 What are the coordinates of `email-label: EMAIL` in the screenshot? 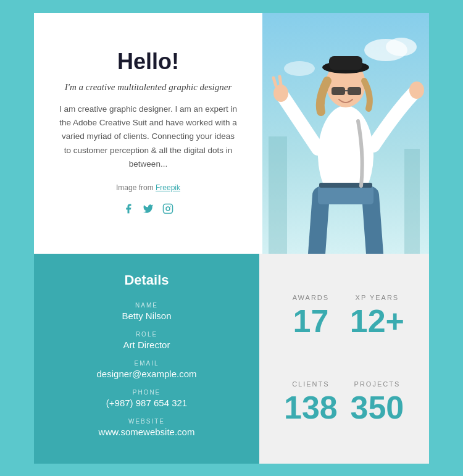 It's located at (147, 363).